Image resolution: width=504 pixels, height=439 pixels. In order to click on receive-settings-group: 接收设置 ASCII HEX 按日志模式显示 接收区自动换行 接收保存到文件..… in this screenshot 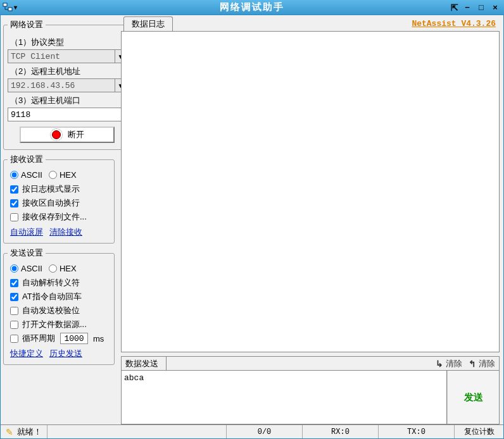, I will do `click(59, 199)`.